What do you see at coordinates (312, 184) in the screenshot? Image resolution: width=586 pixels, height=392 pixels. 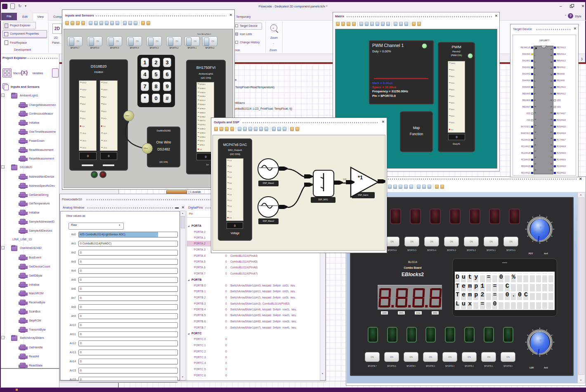 I see `svg-text: I/P` at bounding box center [312, 184].